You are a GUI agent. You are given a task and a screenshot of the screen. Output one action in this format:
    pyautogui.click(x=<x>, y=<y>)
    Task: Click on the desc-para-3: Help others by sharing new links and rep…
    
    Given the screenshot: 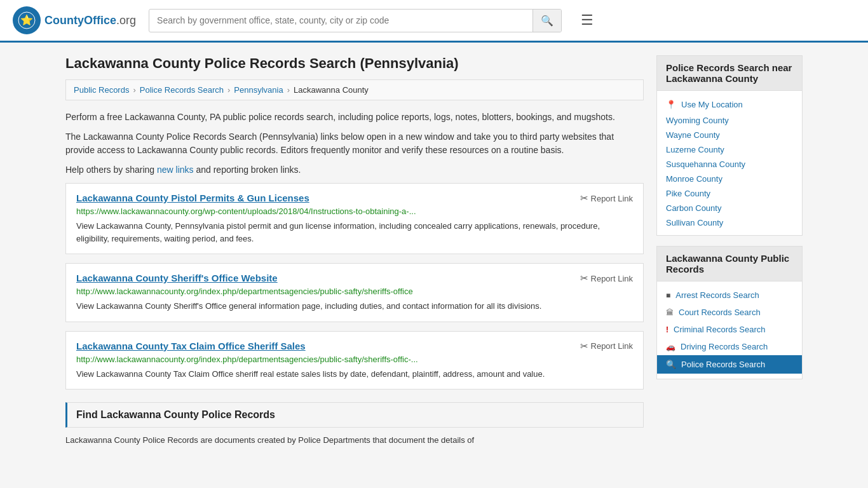 What is the action you would take?
    pyautogui.click(x=355, y=170)
    